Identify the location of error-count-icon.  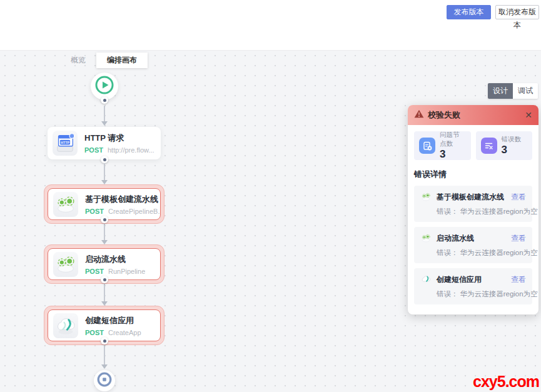
(489, 146).